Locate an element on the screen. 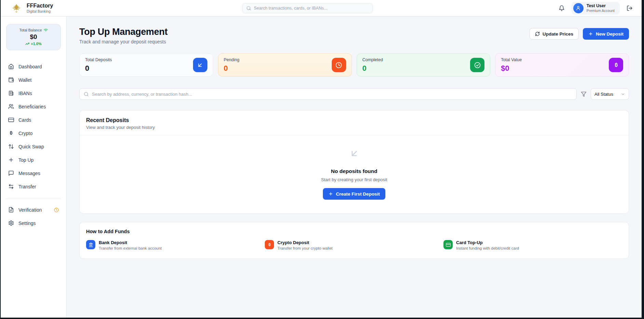  user-avatar is located at coordinates (578, 8).